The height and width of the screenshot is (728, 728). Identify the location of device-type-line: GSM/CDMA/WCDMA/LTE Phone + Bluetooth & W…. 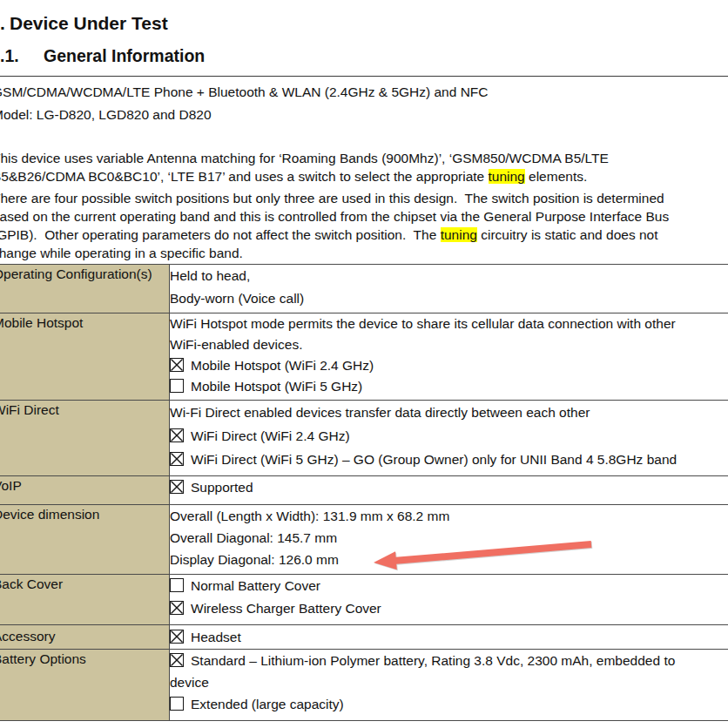
(244, 92).